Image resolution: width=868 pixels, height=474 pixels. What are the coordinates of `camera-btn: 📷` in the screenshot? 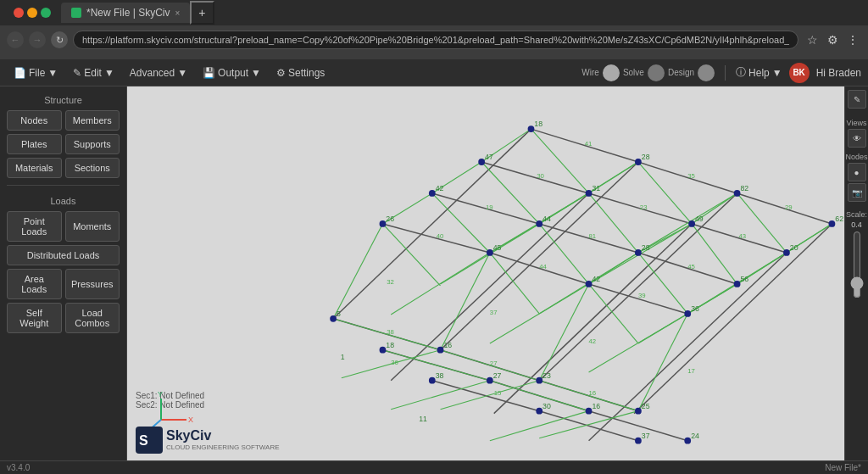 It's located at (857, 192).